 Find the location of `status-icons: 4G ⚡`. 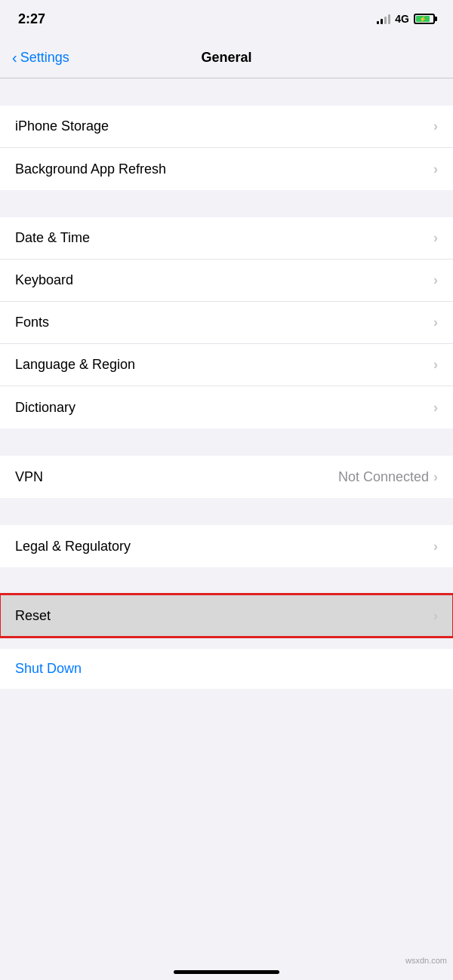

status-icons: 4G ⚡ is located at coordinates (406, 19).